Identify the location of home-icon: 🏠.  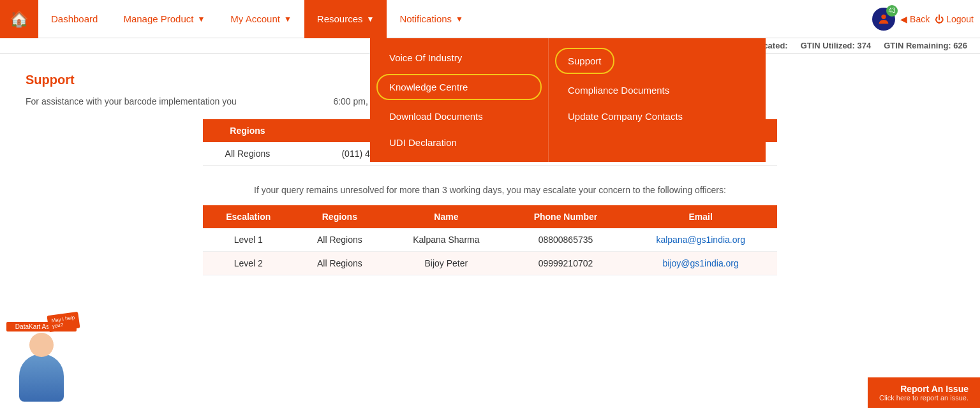
(19, 19).